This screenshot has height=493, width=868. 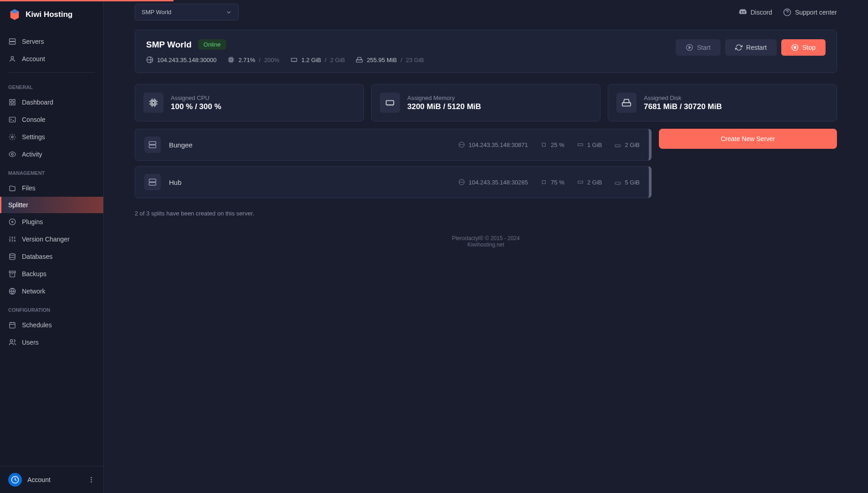 I want to click on nav-label: Files, so click(x=29, y=188).